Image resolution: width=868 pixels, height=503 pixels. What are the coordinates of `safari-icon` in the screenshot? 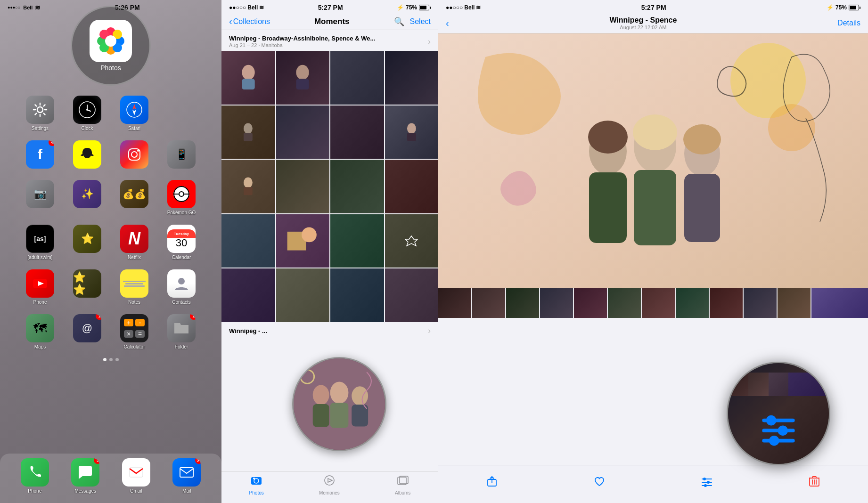 It's located at (134, 110).